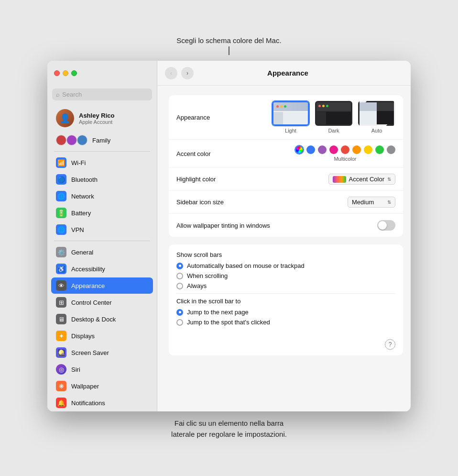 The height and width of the screenshot is (476, 458). Describe the element at coordinates (61, 196) in the screenshot. I see `network-icon: 🌐` at that location.